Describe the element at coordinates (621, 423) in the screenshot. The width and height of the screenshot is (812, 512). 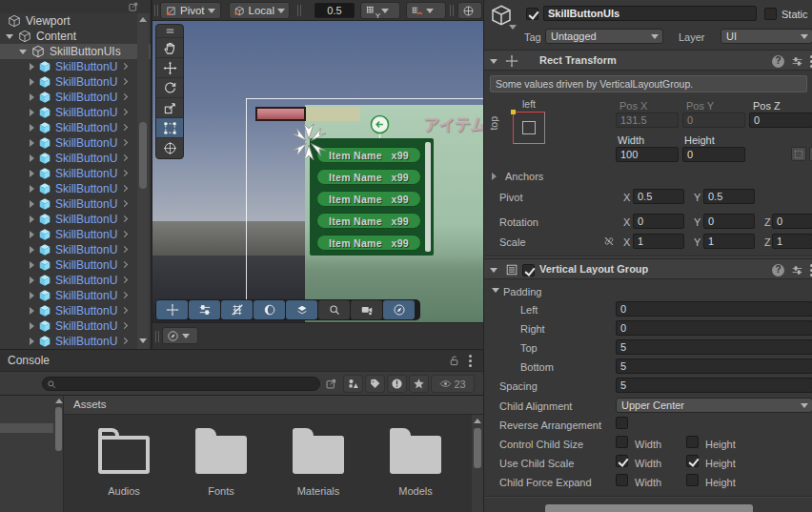
I see `reverse-arrangement-checkbox` at that location.